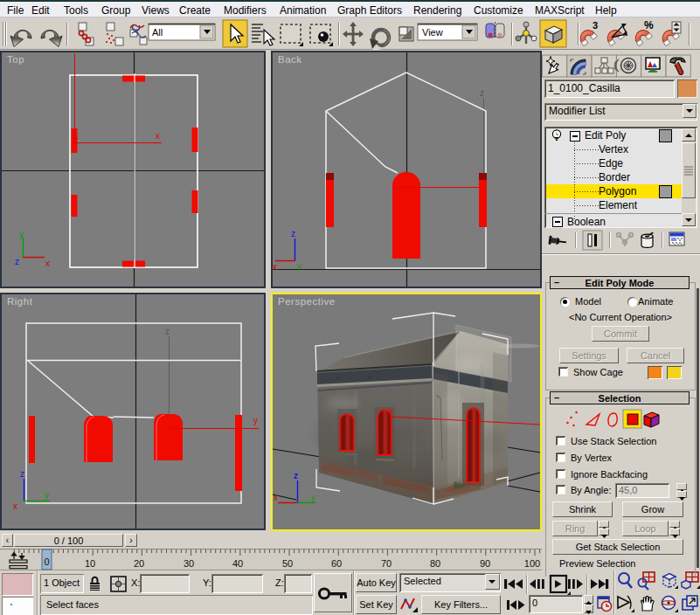 The image size is (700, 615). Describe the element at coordinates (336, 563) in the screenshot. I see `svg-text: 60` at that location.